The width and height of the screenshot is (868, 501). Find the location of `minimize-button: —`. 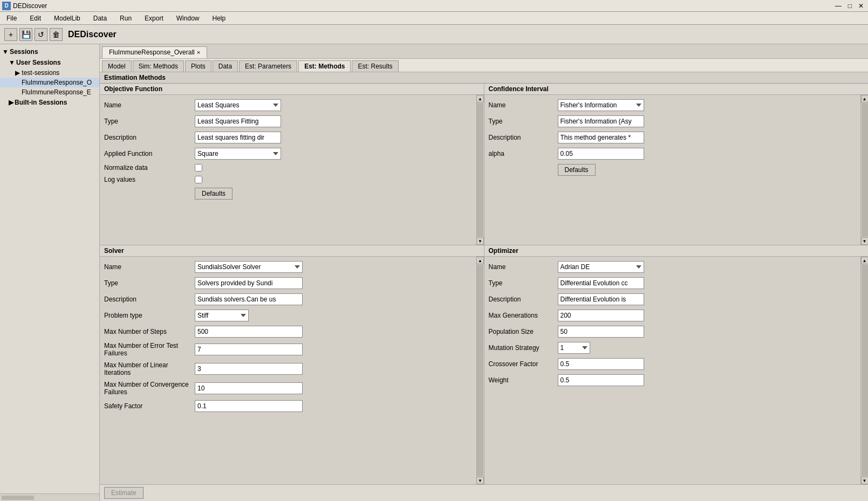

minimize-button: — is located at coordinates (838, 6).